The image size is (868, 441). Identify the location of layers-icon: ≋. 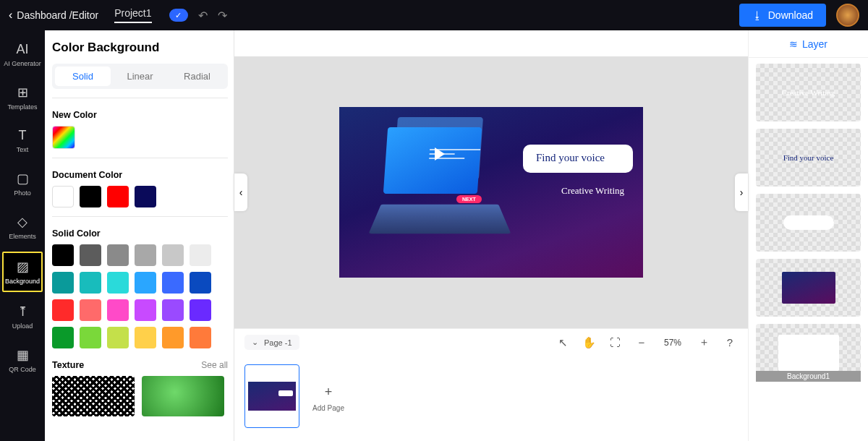
(793, 44).